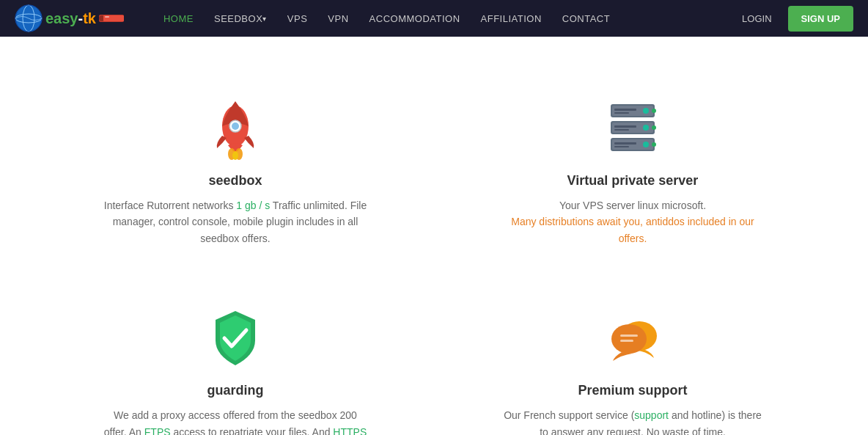 The width and height of the screenshot is (868, 435). I want to click on feature-guarding: guarding We add a proxy access offered f…, so click(235, 362).